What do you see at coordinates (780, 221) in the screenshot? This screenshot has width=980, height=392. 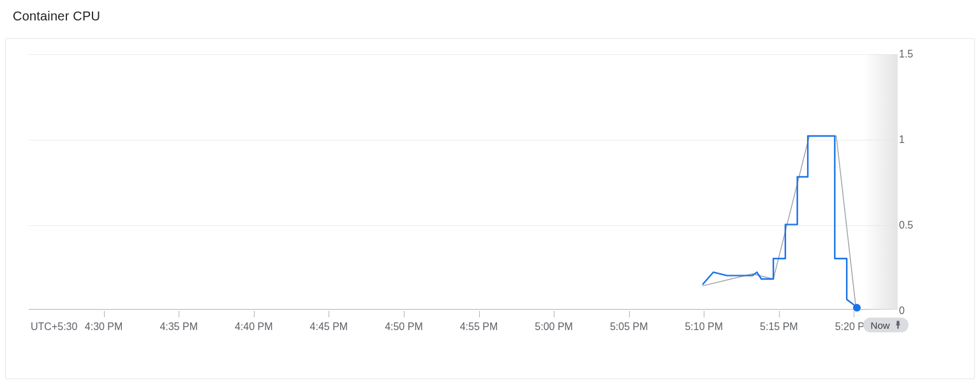 I see `series-cpu-trend` at bounding box center [780, 221].